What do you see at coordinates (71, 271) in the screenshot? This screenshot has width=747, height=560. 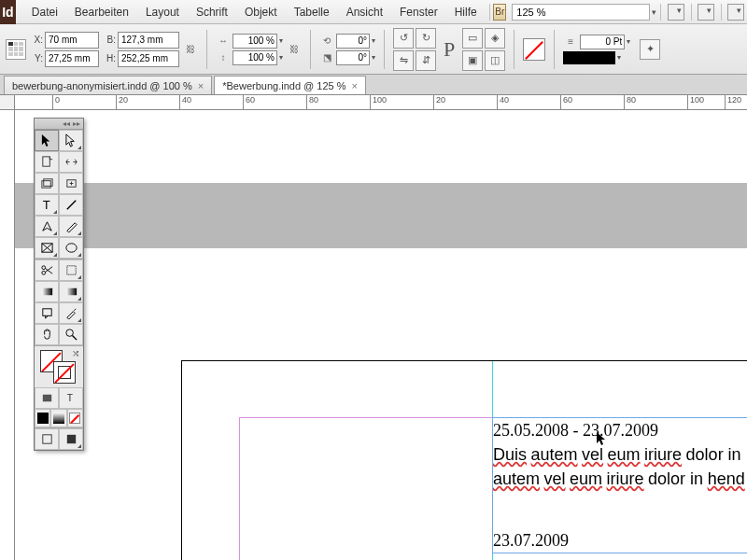 I see `free-transform-tool` at bounding box center [71, 271].